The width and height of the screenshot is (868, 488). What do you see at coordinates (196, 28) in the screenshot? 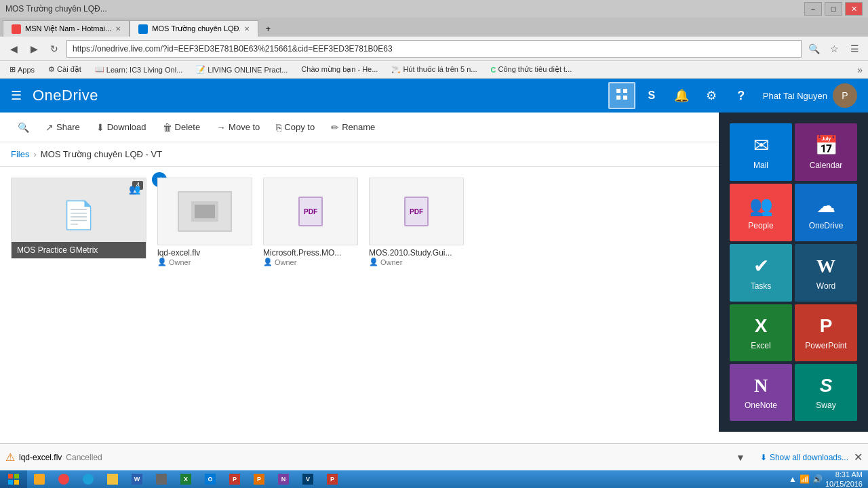
I see `tab-label-onedrive: MOS Trường chuyên LQĐ...` at bounding box center [196, 28].